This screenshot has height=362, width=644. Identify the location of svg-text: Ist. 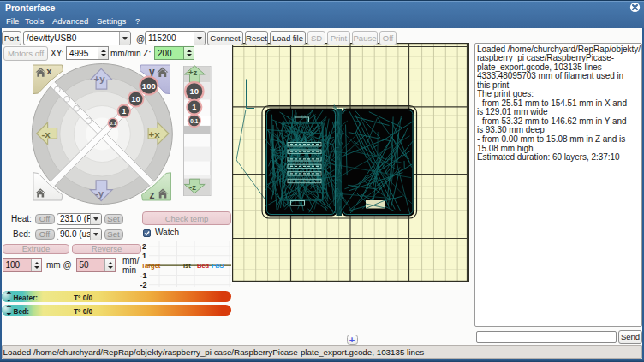
(187, 265).